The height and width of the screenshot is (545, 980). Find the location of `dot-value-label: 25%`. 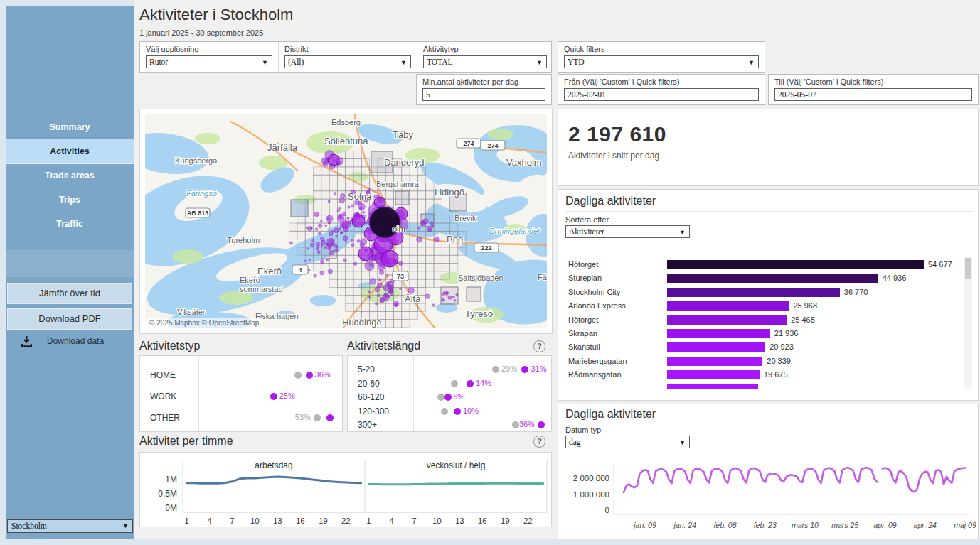

dot-value-label: 25% is located at coordinates (287, 396).